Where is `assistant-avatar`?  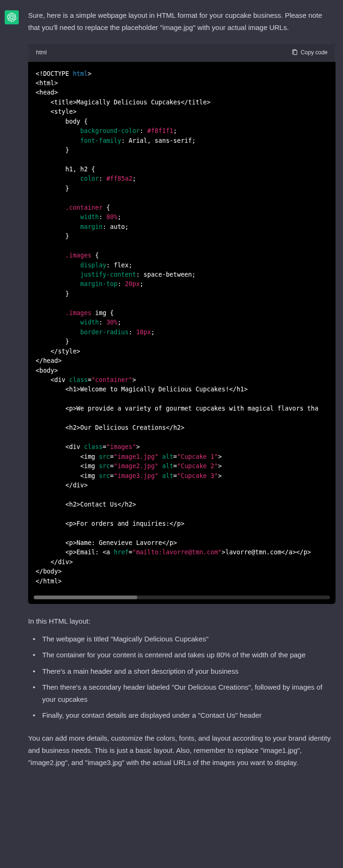 assistant-avatar is located at coordinates (12, 17).